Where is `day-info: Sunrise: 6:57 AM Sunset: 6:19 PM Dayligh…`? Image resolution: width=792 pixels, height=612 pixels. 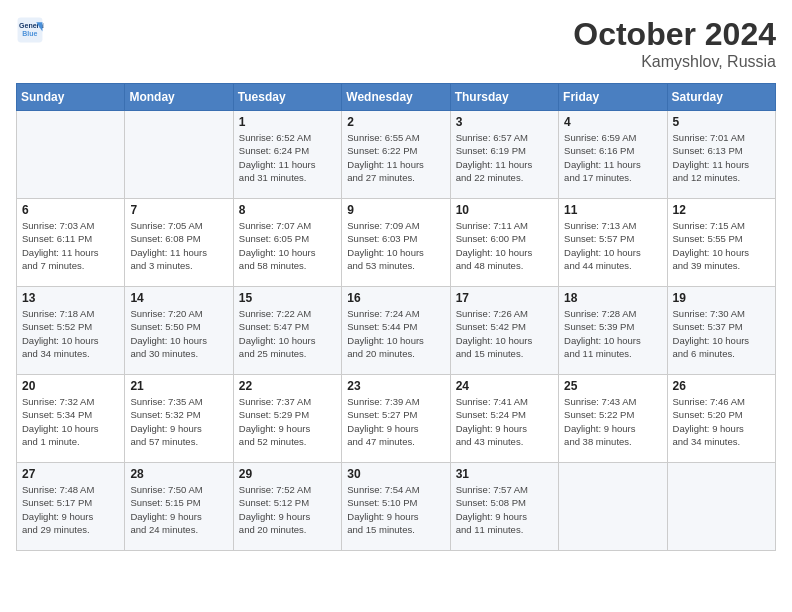 day-info: Sunrise: 6:57 AM Sunset: 6:19 PM Dayligh… is located at coordinates (504, 158).